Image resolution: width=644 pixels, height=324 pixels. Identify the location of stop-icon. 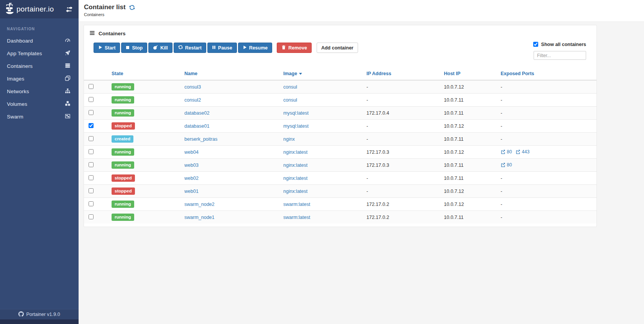
(128, 48).